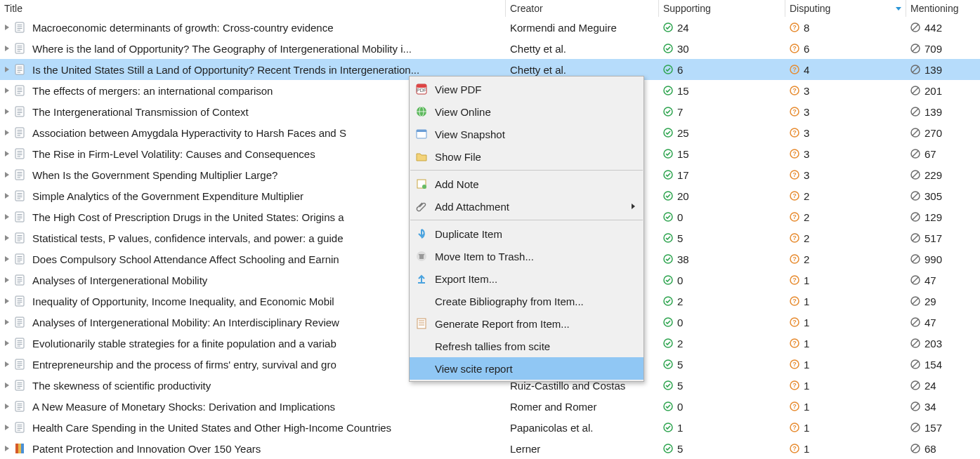  I want to click on column-header-mentioning: Mentioning, so click(941, 8).